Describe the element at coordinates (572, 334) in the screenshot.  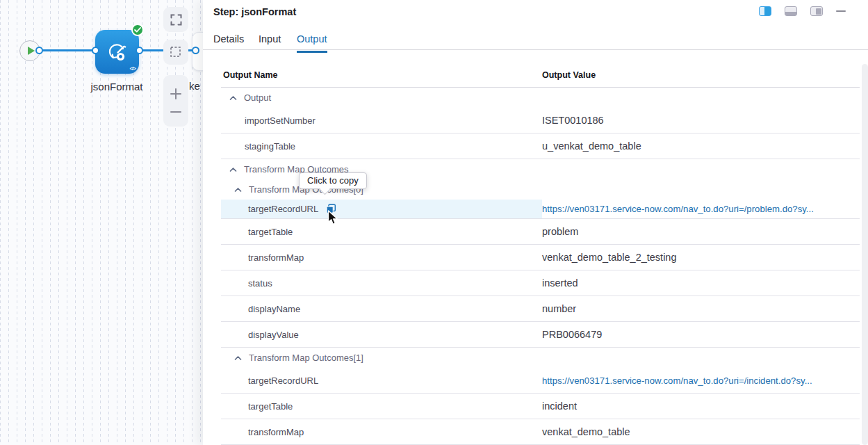
I see `output-value-text: PRB0066479` at that location.